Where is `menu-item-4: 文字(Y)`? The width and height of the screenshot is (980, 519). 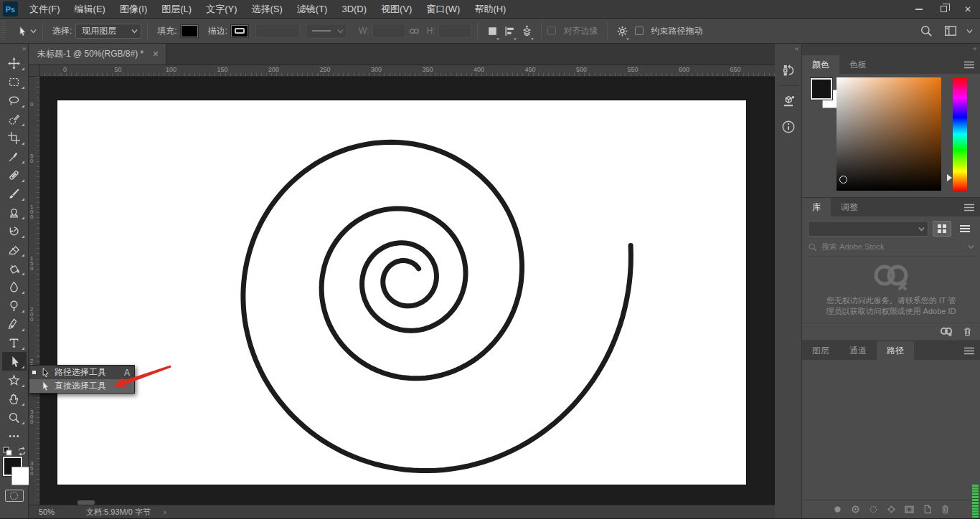 menu-item-4: 文字(Y) is located at coordinates (221, 9).